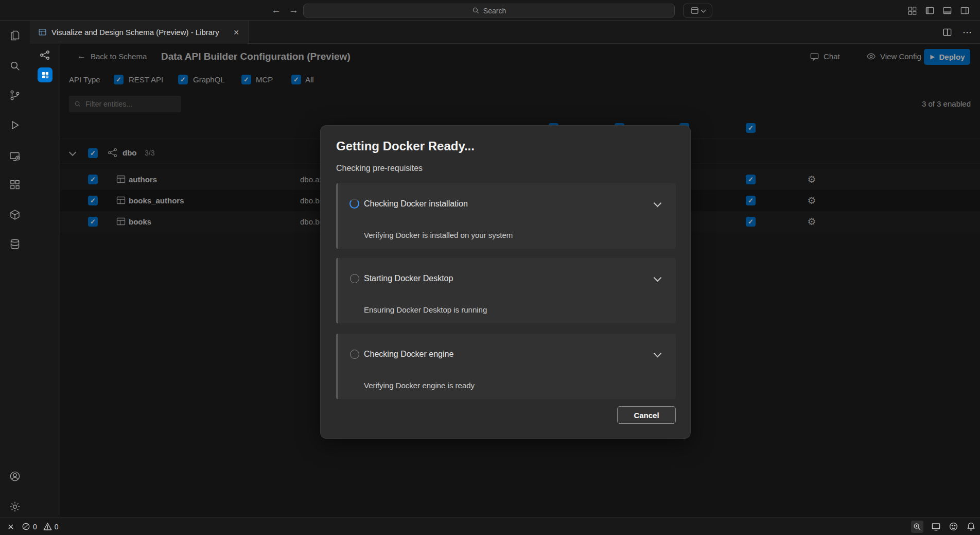 This screenshot has width=980, height=535. Describe the element at coordinates (419, 385) in the screenshot. I see `step-detail: Verifying Docker engine is ready` at that location.